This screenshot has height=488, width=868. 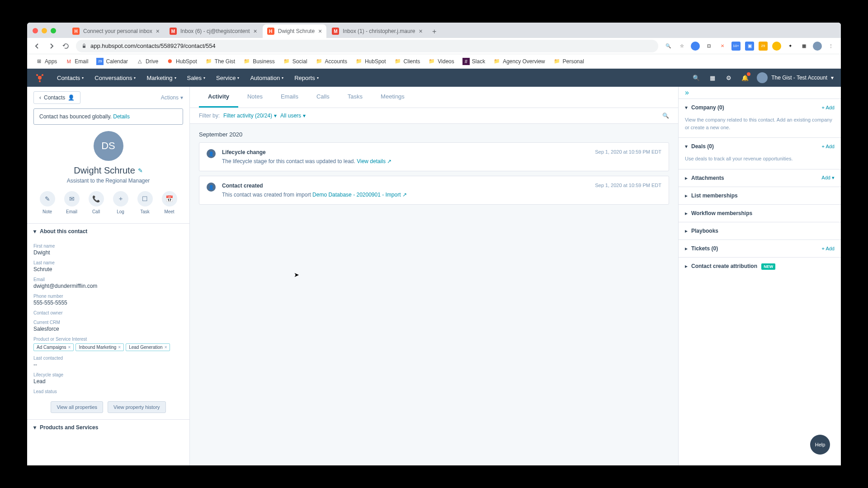 What do you see at coordinates (170, 202) in the screenshot?
I see `meet-button: 📅Meet` at bounding box center [170, 202].